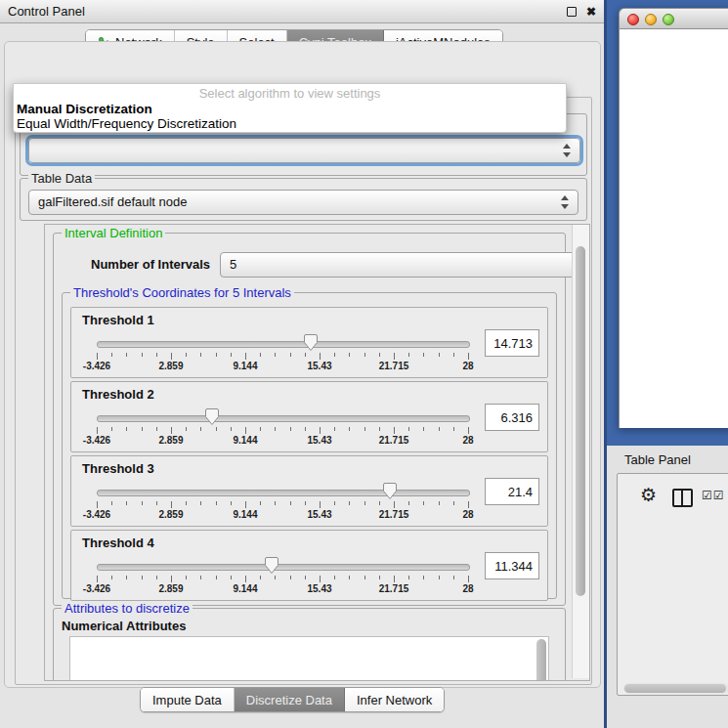 The height and width of the screenshot is (728, 728). Describe the element at coordinates (303, 202) in the screenshot. I see `table-data-combobox: galFiltered.sif default node` at that location.